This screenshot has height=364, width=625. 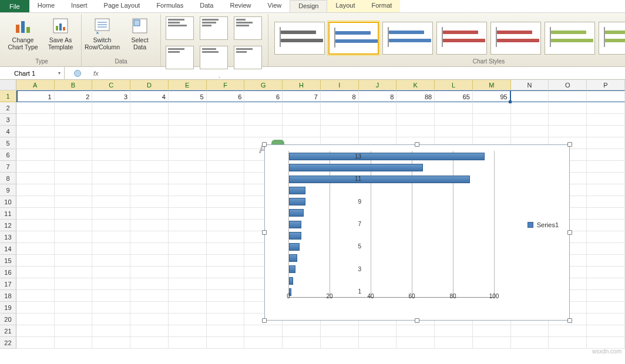 I want to click on row-header: 6, so click(x=8, y=155).